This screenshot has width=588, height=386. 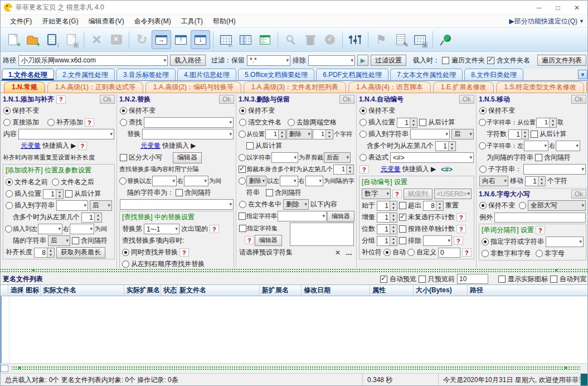 I want to click on p4-increment-spinner: 1▲▼, so click(x=387, y=218).